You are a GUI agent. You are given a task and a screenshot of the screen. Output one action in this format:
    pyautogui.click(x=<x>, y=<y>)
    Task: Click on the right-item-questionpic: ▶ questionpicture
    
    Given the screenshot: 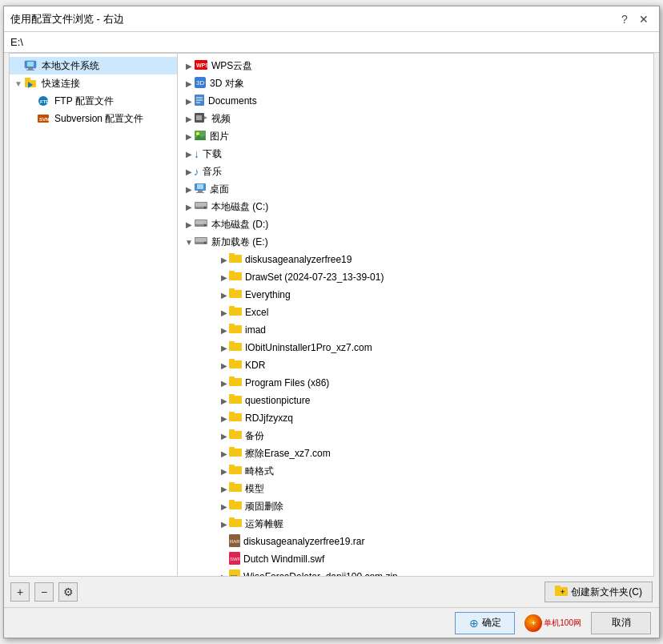 What is the action you would take?
    pyautogui.click(x=416, y=400)
    